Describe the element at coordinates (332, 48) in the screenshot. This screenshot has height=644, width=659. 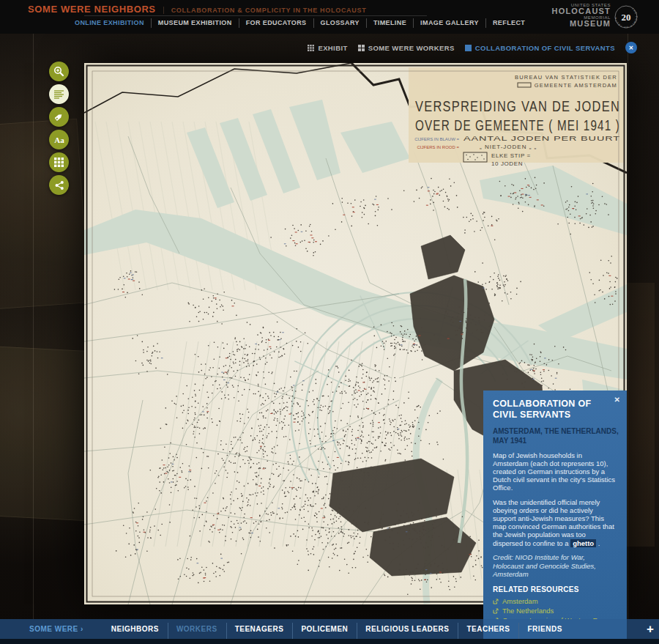
I see `breadcrumb-exhibit-label: EXHIBIT` at that location.